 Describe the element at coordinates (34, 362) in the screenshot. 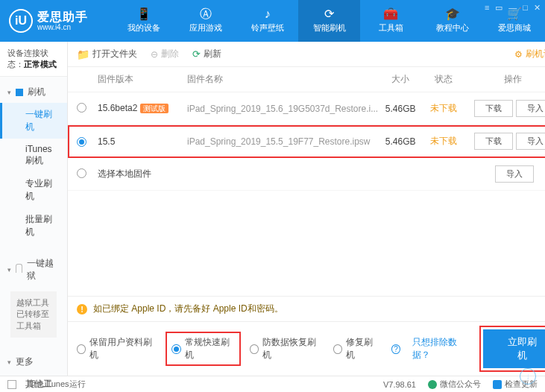

I see `sidebar-section-more: ▾更多` at that location.